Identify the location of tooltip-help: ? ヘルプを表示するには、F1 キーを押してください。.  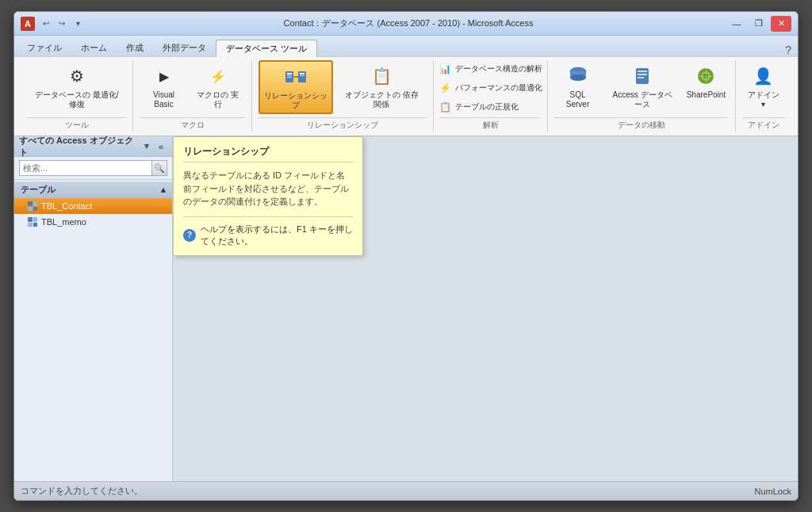
(268, 231).